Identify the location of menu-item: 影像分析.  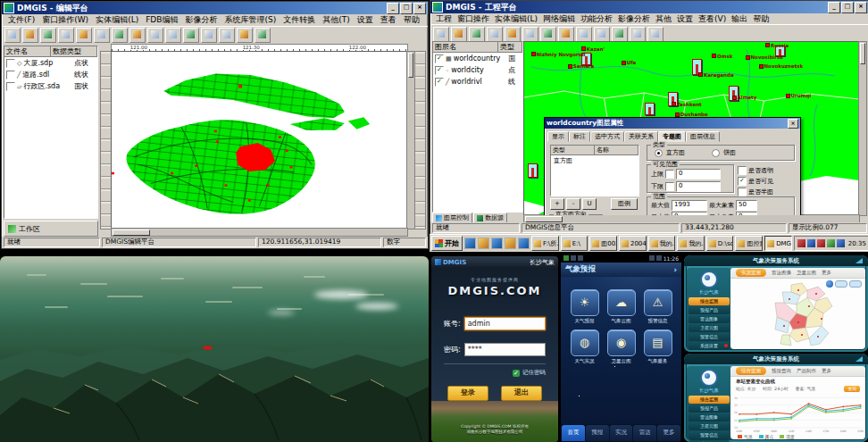
(201, 20).